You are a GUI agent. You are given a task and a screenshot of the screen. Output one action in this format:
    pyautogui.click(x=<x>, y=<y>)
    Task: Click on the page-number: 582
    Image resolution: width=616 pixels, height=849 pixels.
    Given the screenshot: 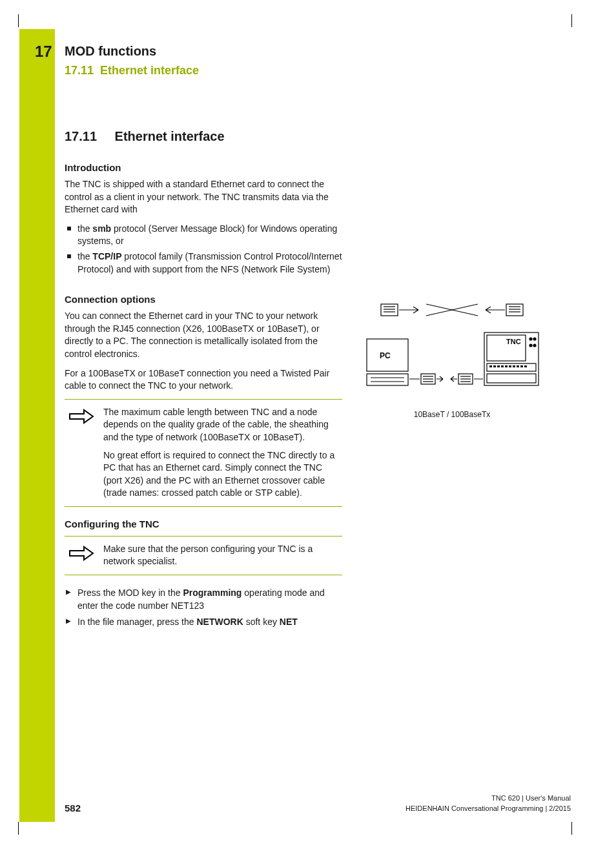 What is the action you would take?
    pyautogui.click(x=72, y=808)
    